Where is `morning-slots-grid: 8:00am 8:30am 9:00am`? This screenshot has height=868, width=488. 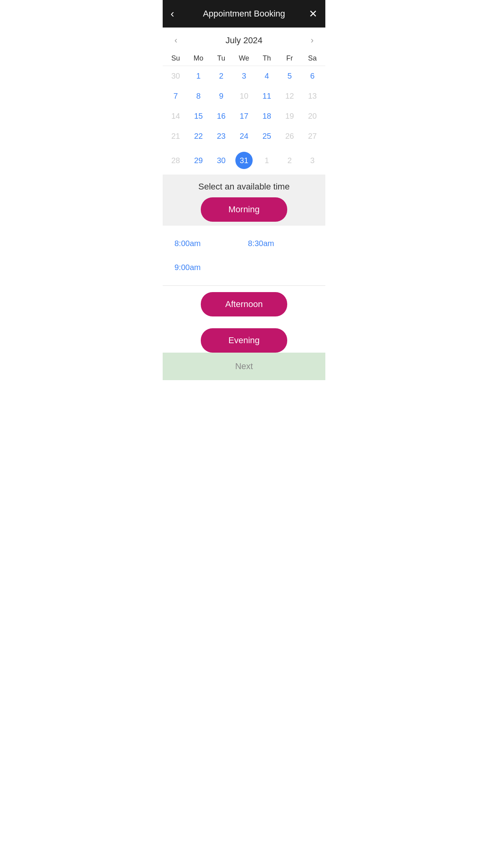 morning-slots-grid: 8:00am 8:30am 9:00am is located at coordinates (244, 256).